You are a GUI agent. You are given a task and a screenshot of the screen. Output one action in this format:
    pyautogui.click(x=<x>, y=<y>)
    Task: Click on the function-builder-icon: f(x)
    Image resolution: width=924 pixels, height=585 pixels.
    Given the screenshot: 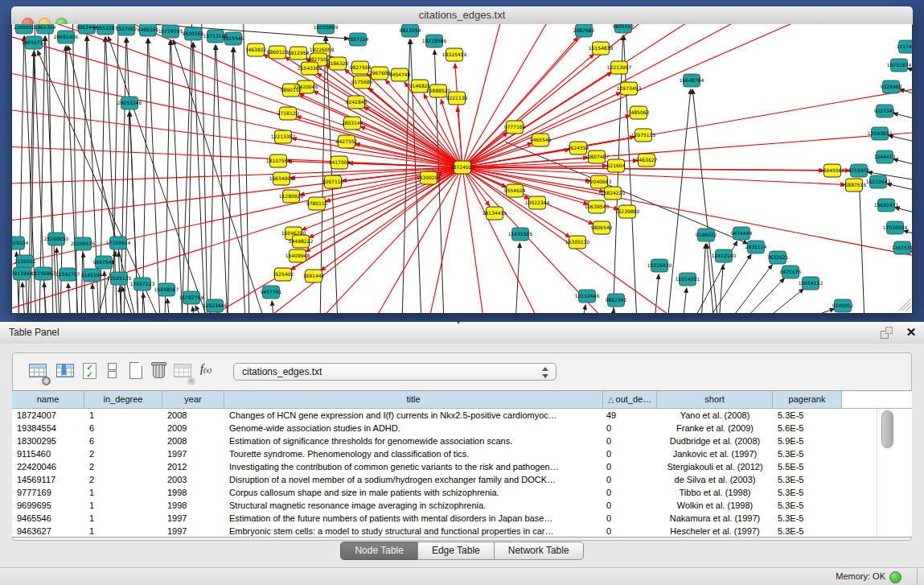 What is the action you would take?
    pyautogui.click(x=210, y=371)
    